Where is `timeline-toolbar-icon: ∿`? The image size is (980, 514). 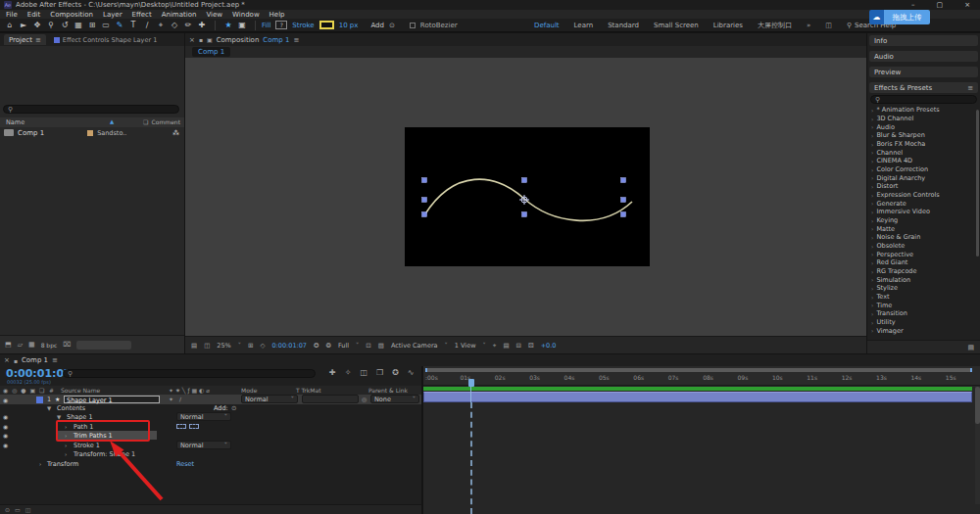
timeline-toolbar-icon: ∿ is located at coordinates (412, 372).